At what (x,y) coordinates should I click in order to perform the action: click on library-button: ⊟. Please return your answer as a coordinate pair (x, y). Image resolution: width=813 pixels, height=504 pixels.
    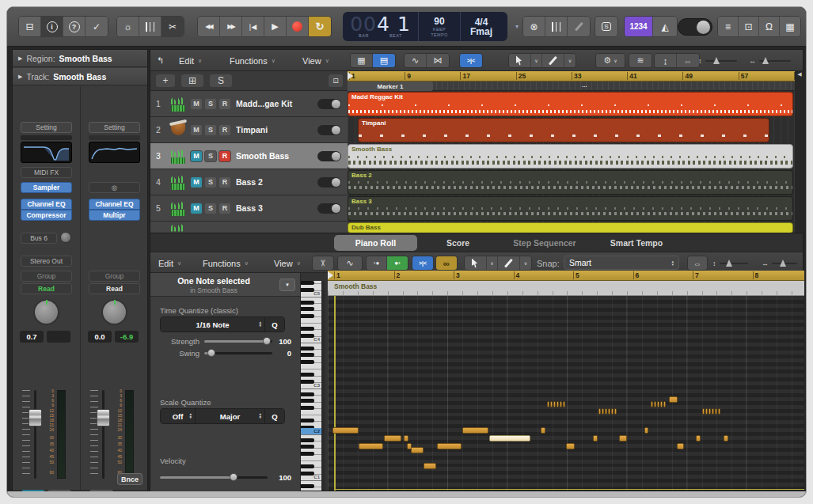
    Looking at the image, I should click on (30, 27).